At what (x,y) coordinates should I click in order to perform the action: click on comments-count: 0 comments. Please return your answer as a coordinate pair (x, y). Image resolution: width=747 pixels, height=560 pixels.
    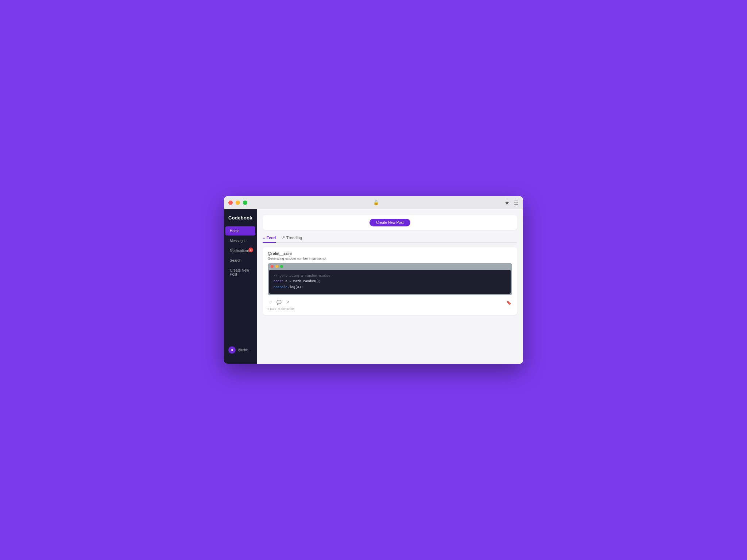
    Looking at the image, I should click on (286, 309).